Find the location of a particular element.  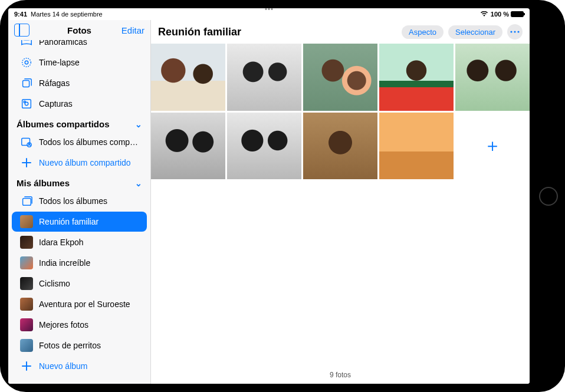

section-header-my-albums: Mis álbumes ⌄ is located at coordinates (79, 182).